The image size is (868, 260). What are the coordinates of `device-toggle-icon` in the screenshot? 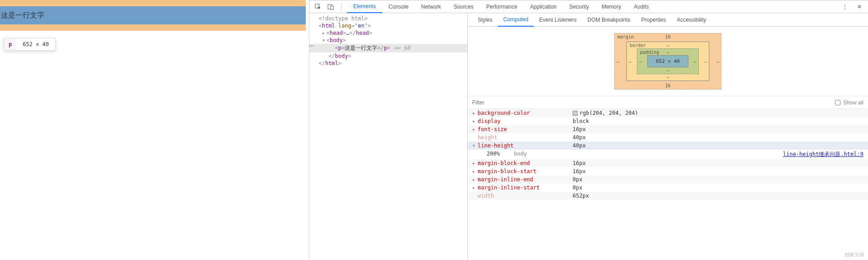 It's located at (331, 7).